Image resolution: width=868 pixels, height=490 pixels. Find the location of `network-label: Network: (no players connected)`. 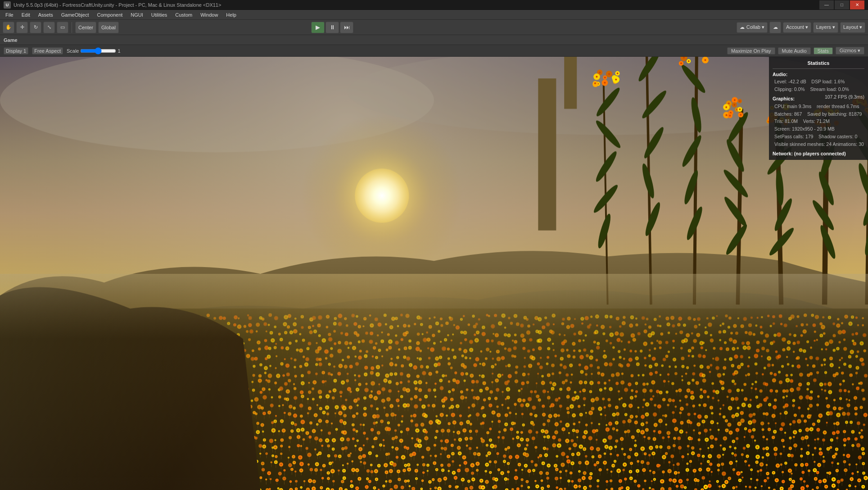

network-label: Network: (no players connected) is located at coordinates (818, 154).